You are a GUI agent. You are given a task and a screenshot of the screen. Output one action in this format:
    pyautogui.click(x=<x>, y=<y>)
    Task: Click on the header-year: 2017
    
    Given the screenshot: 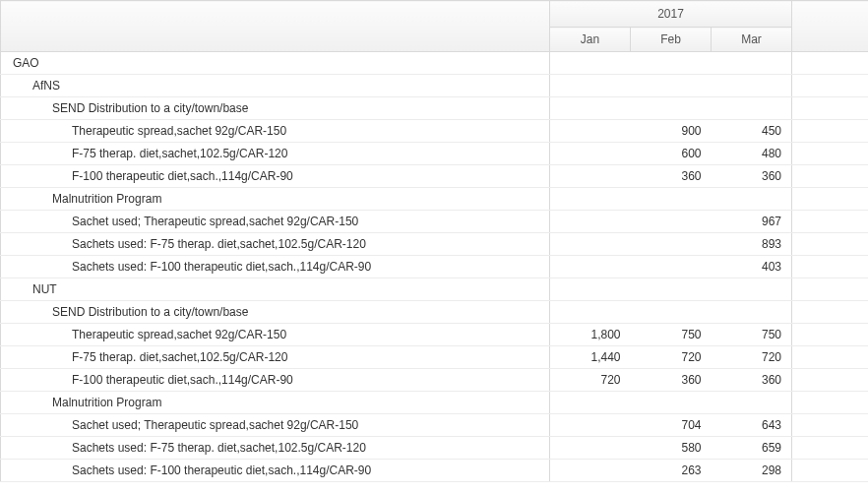 What is the action you would take?
    pyautogui.click(x=671, y=14)
    